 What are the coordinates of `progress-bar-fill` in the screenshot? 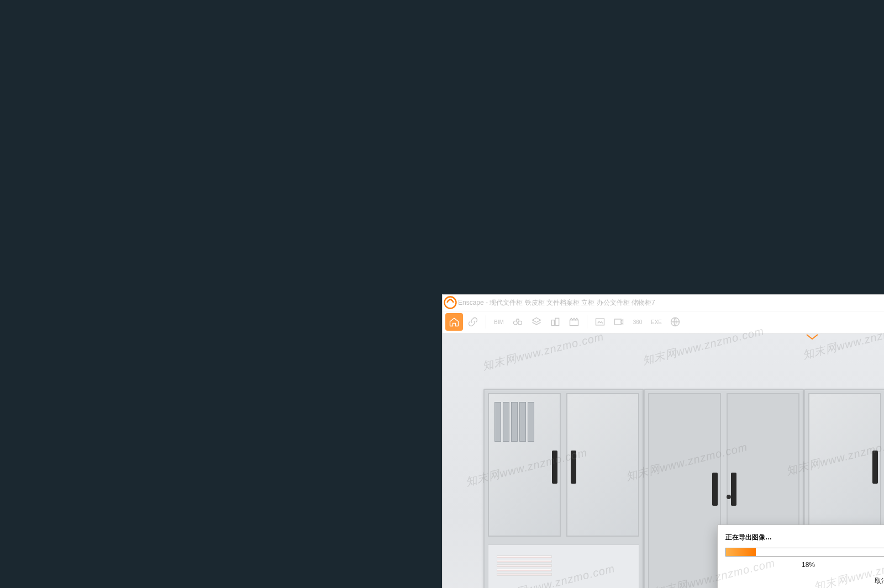 It's located at (741, 552).